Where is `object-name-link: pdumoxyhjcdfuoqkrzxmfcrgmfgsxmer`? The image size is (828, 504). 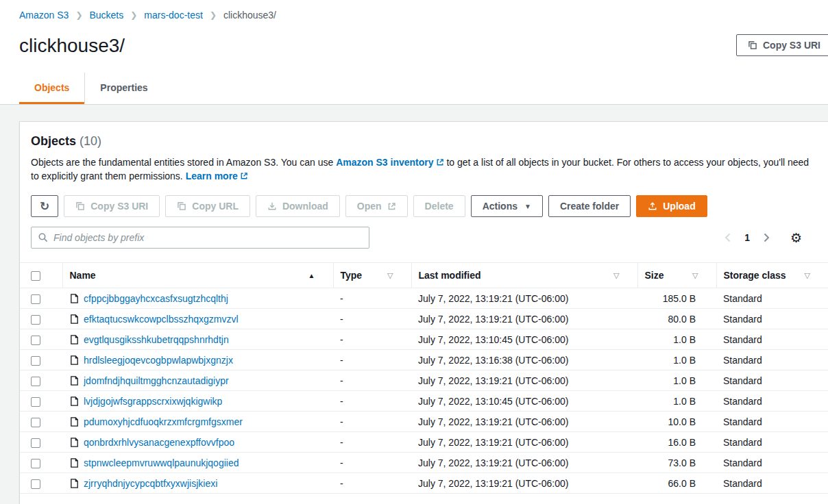 object-name-link: pdumoxyhjcdfuoqkrzxmfcrgmfgsxmer is located at coordinates (163, 422).